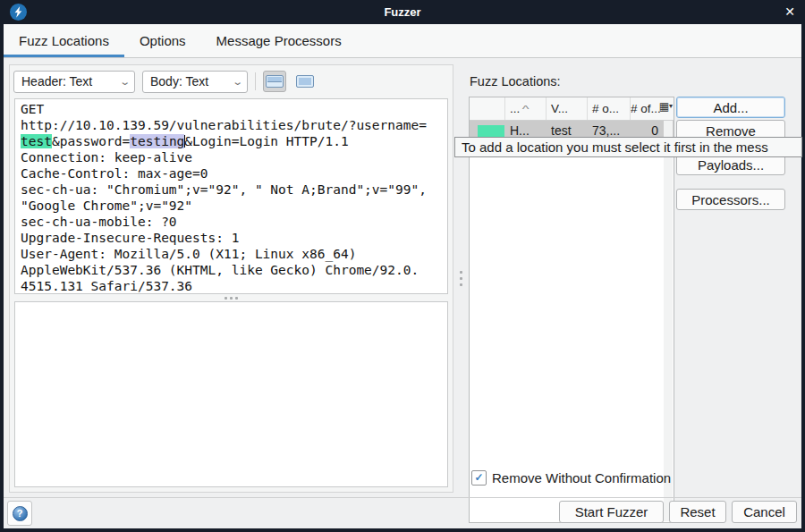  I want to click on help-icon: ?, so click(20, 513).